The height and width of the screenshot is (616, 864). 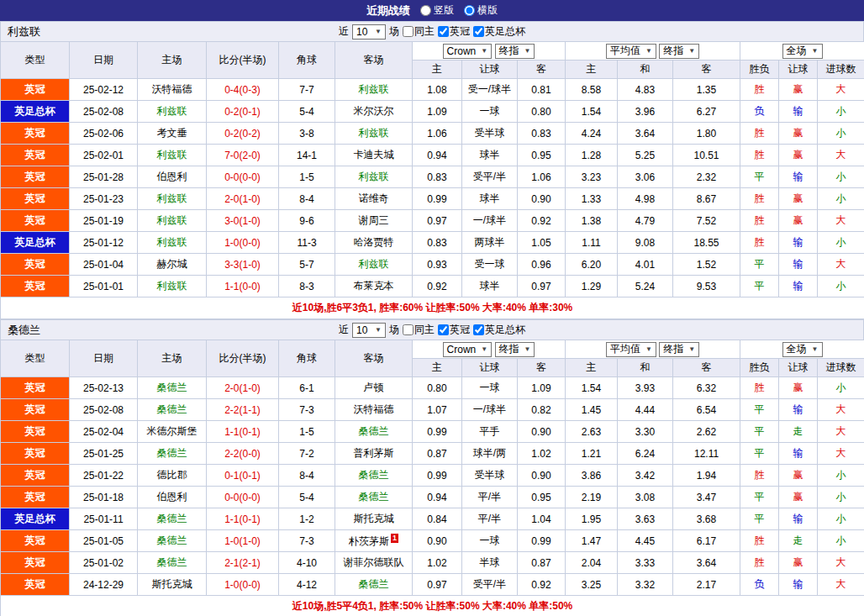 I want to click on home-team-name: 斯托克城, so click(x=172, y=585).